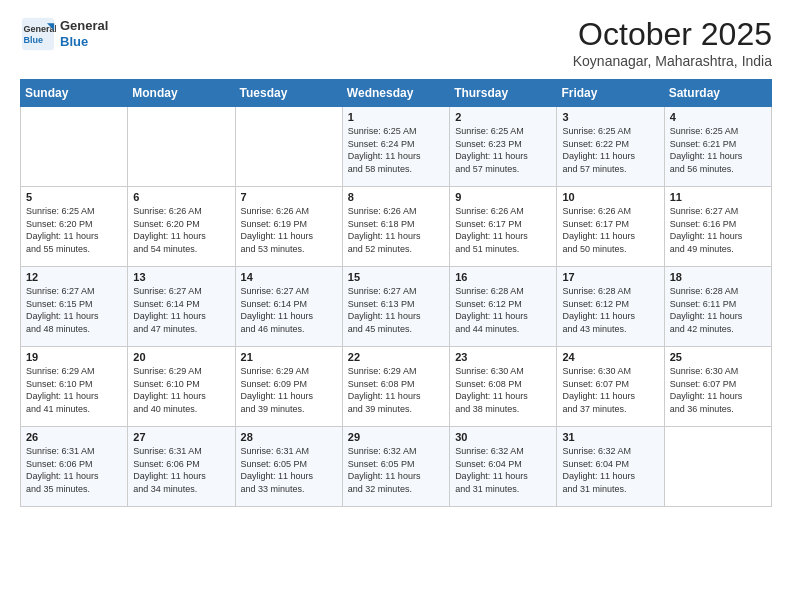 This screenshot has width=792, height=612. What do you see at coordinates (64, 34) in the screenshot?
I see `logo: General Blue General Blue` at bounding box center [64, 34].